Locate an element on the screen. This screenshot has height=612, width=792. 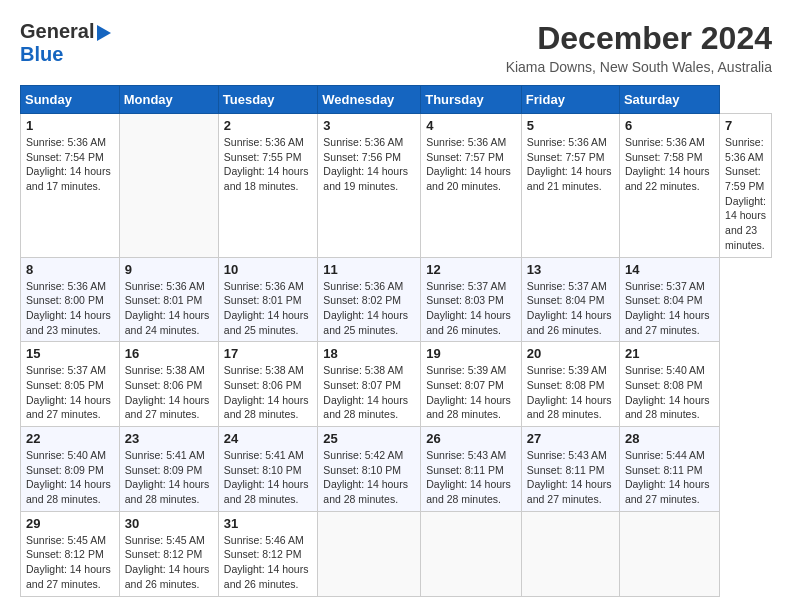
calendar-day-1: 1Sunrise: 5:36 AMSunset: 7:54 PMDaylight… is located at coordinates (70, 186).